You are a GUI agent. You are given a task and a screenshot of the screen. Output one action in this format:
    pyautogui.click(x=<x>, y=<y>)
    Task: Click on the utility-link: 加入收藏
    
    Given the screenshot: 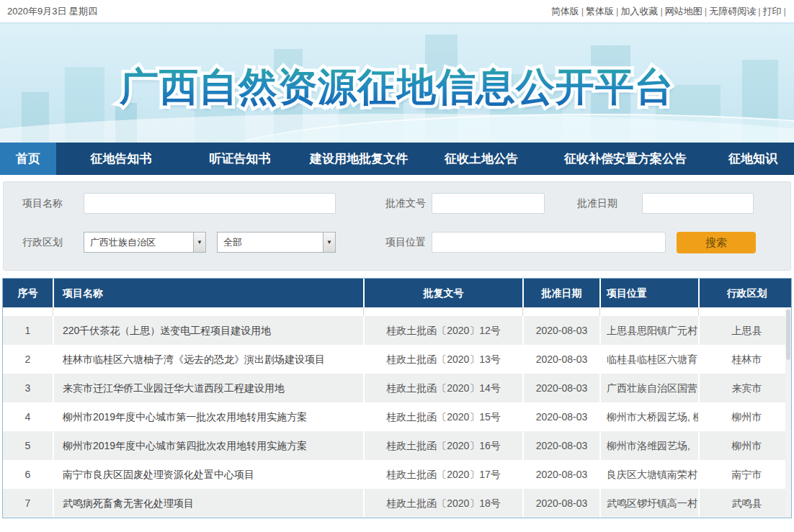 What is the action you would take?
    pyautogui.click(x=639, y=12)
    